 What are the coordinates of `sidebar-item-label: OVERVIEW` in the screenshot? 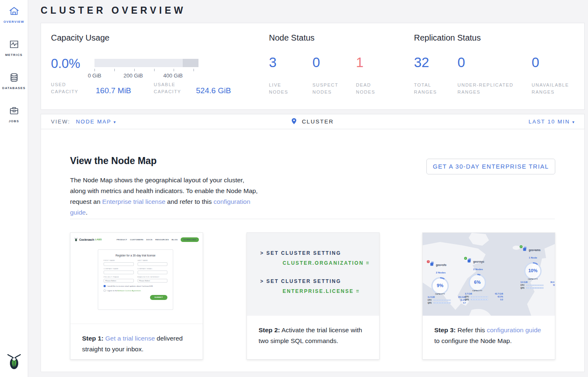 It's located at (14, 22).